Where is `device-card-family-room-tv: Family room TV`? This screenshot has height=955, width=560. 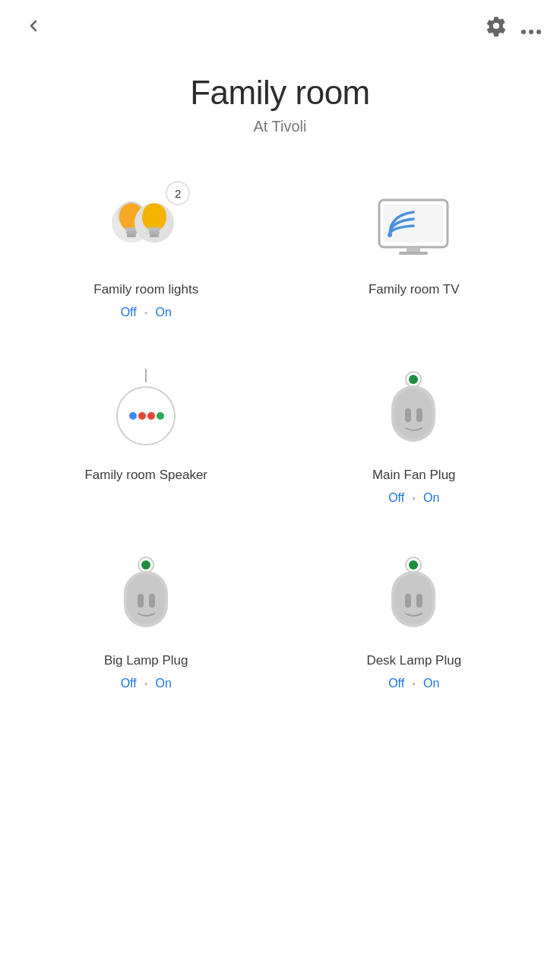 device-card-family-room-tv: Family room TV is located at coordinates (415, 251).